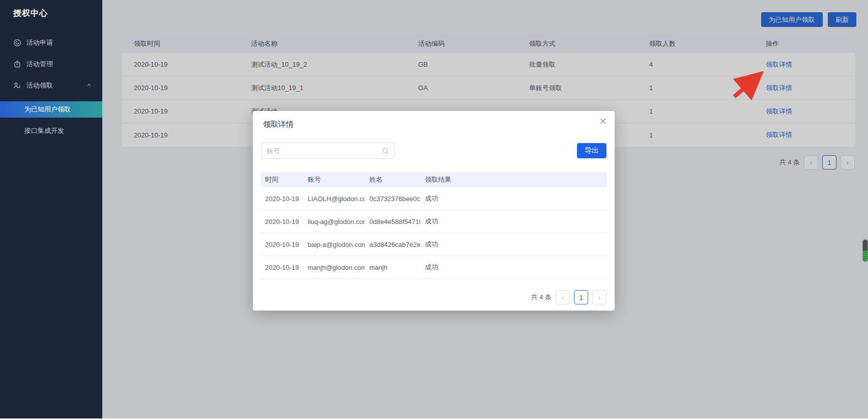 This screenshot has height=420, width=868. Describe the element at coordinates (386, 151) in the screenshot. I see `search-icon` at that location.